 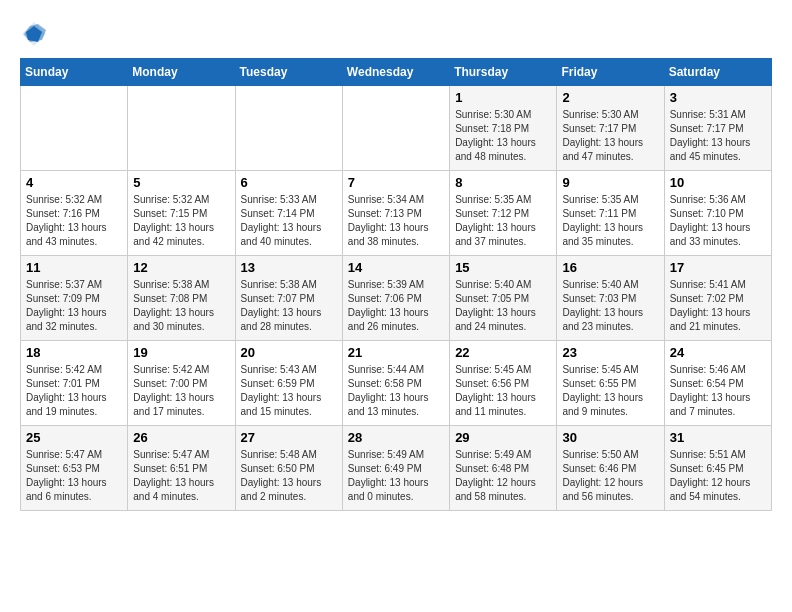 I want to click on calendar-cell: 12Sunrise: 5:38 AMSunset: 7:08 PMDayligh…, so click(x=182, y=298).